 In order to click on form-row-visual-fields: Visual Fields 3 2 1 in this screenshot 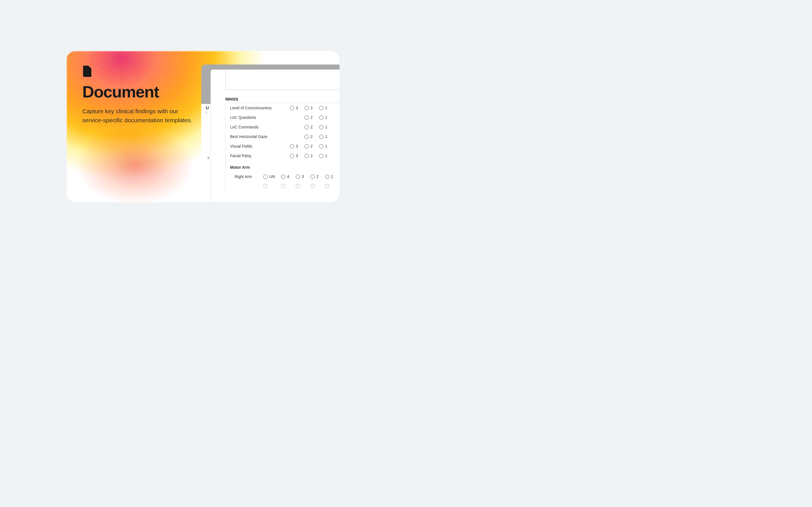, I will do `click(283, 146)`.